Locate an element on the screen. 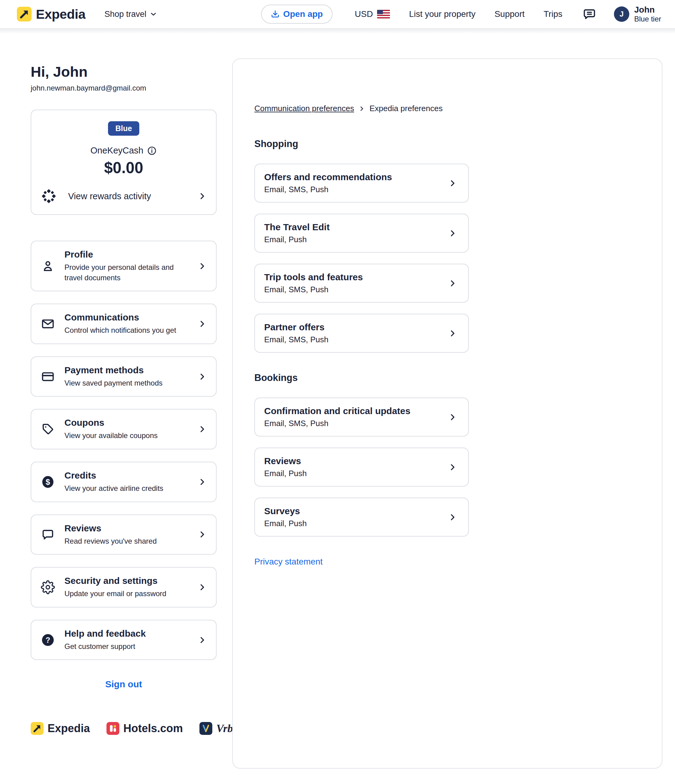 Image resolution: width=675 pixels, height=784 pixels. expedia-wordmark: Expedia is located at coordinates (61, 14).